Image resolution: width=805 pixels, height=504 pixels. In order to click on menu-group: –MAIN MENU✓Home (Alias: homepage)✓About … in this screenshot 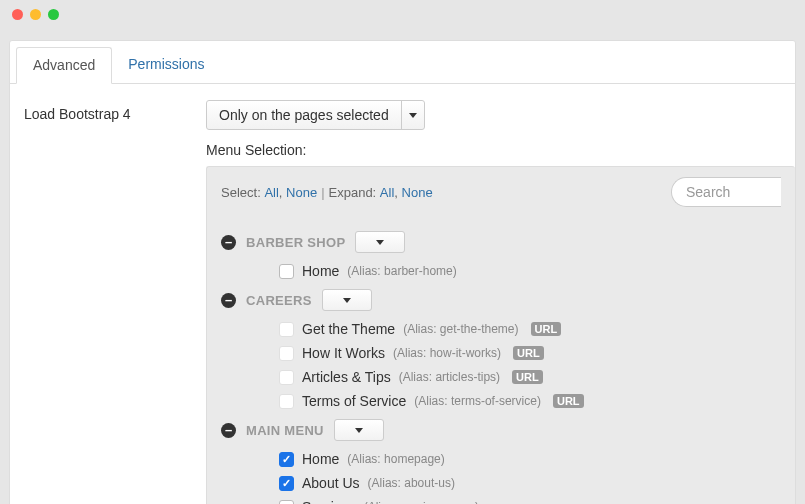, I will do `click(501, 462)`.